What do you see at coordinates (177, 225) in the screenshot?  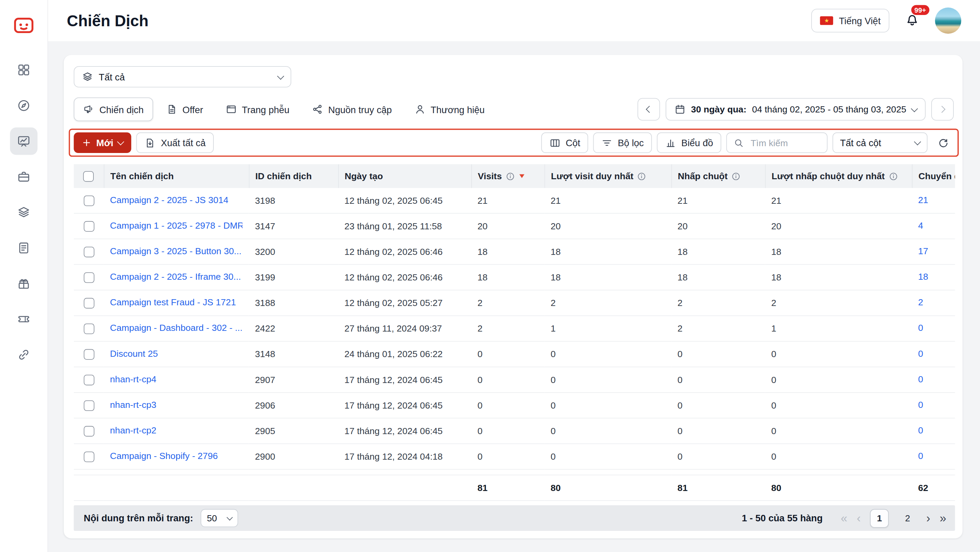 I see `campaign-name-link: Campaign 1 - 2025 - 2978 - DMR` at bounding box center [177, 225].